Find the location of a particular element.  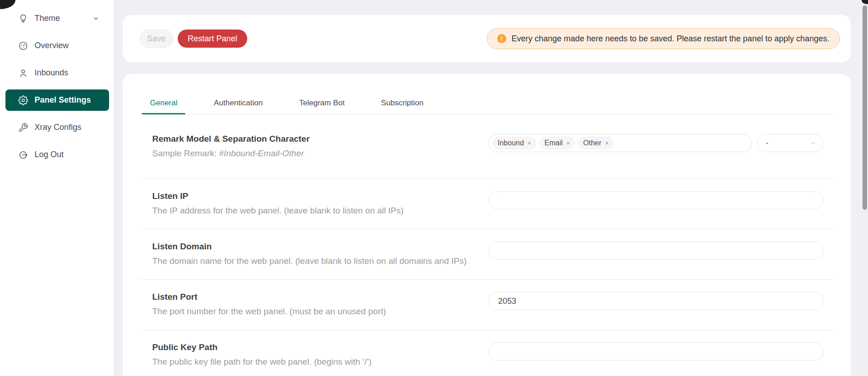

row-label: Remark Model & Separation Character Samp… is located at coordinates (320, 156).